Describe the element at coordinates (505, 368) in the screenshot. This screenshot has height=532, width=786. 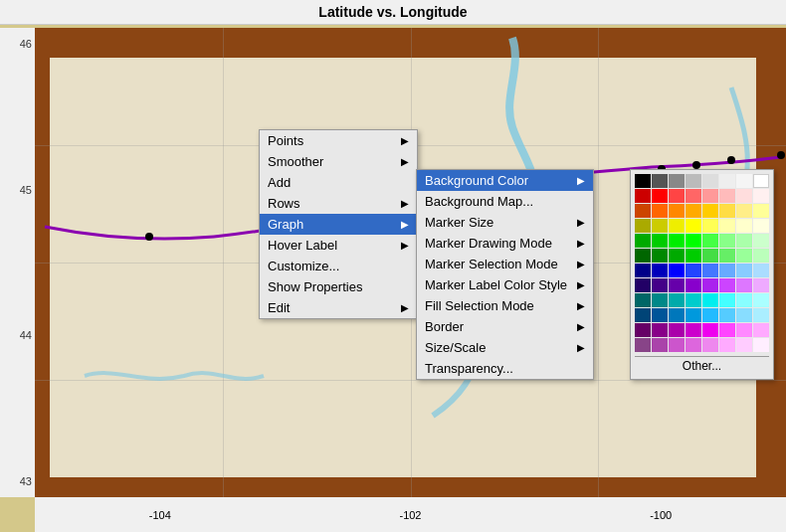
I see `graph-menu-transparency: Transparency...` at that location.